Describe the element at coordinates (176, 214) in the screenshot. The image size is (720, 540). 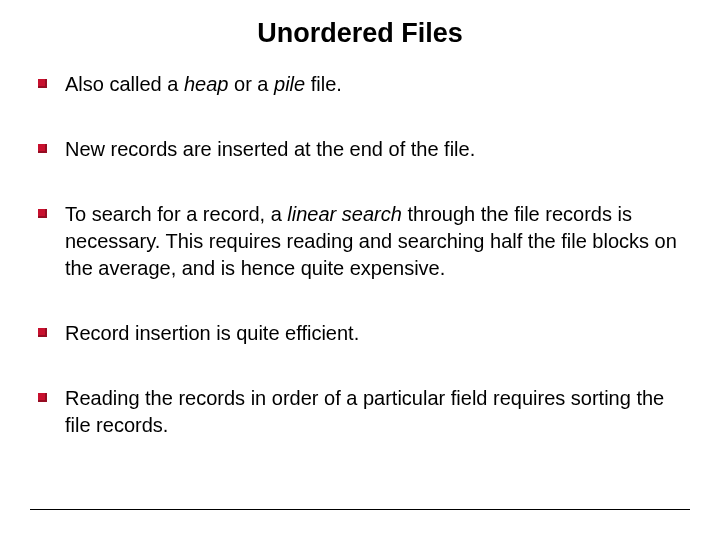
I see `text-run: To search for a record, a` at that location.